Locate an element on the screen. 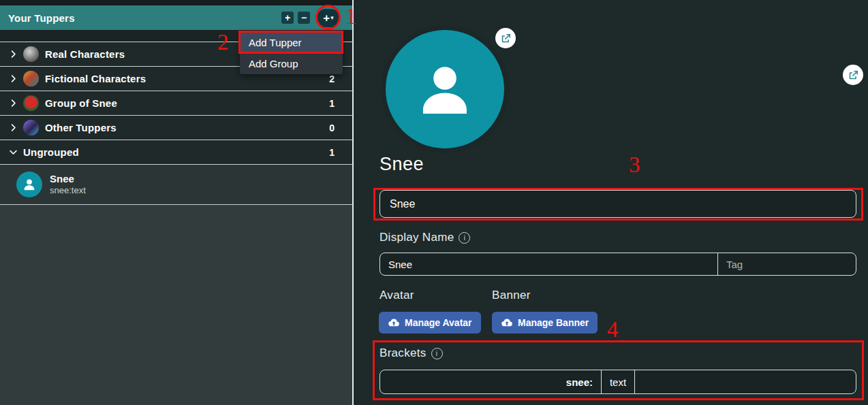 The width and height of the screenshot is (868, 405). manage-banner-button: Manage Banner is located at coordinates (545, 323).